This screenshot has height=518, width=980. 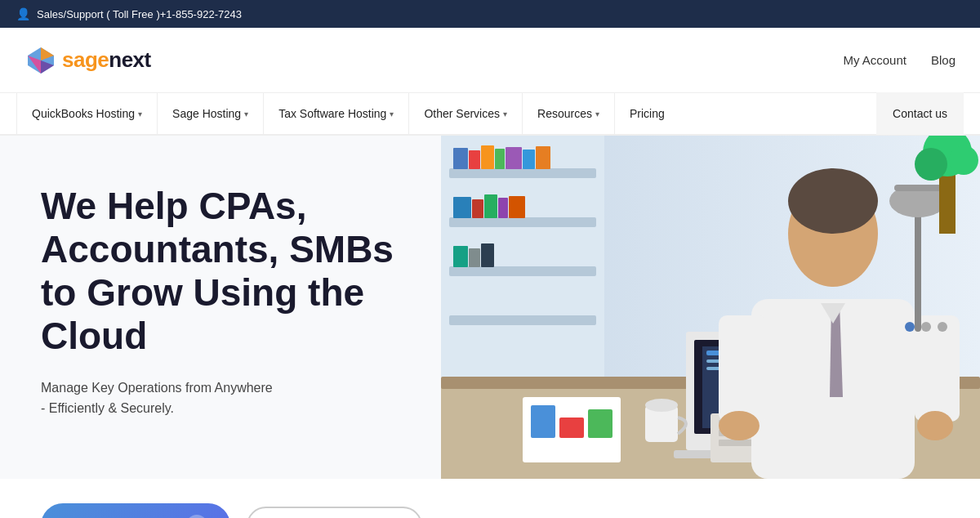 What do you see at coordinates (336, 114) in the screenshot?
I see `nav-tax-software: Tax Software Hosting ▾` at bounding box center [336, 114].